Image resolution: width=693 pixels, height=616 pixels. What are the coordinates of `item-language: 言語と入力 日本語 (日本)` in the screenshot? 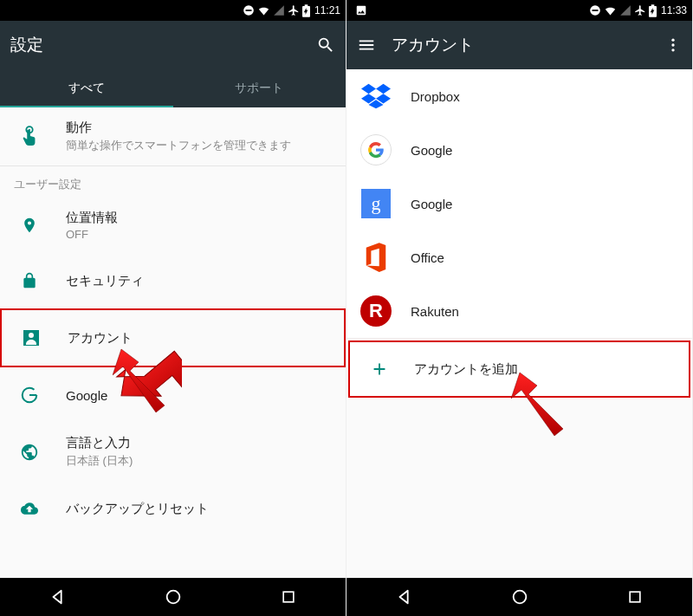 It's located at (173, 452).